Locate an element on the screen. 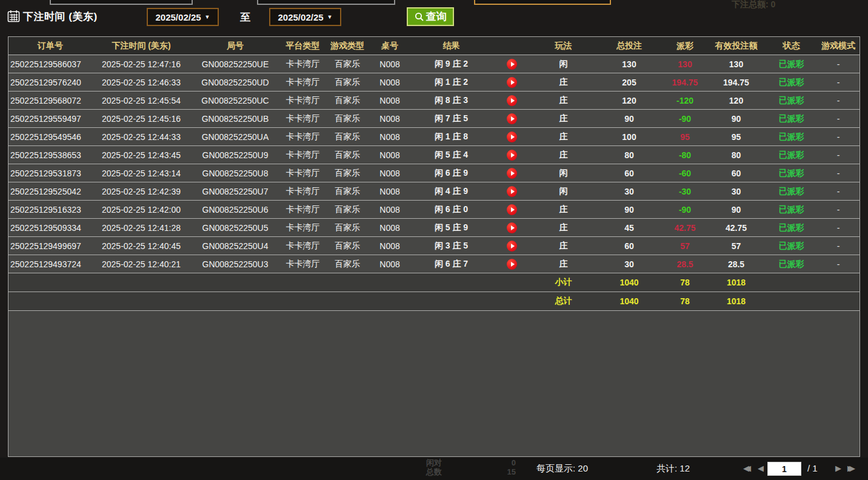 This screenshot has height=480, width=868. last-page-icon: ▶▶ is located at coordinates (851, 468).